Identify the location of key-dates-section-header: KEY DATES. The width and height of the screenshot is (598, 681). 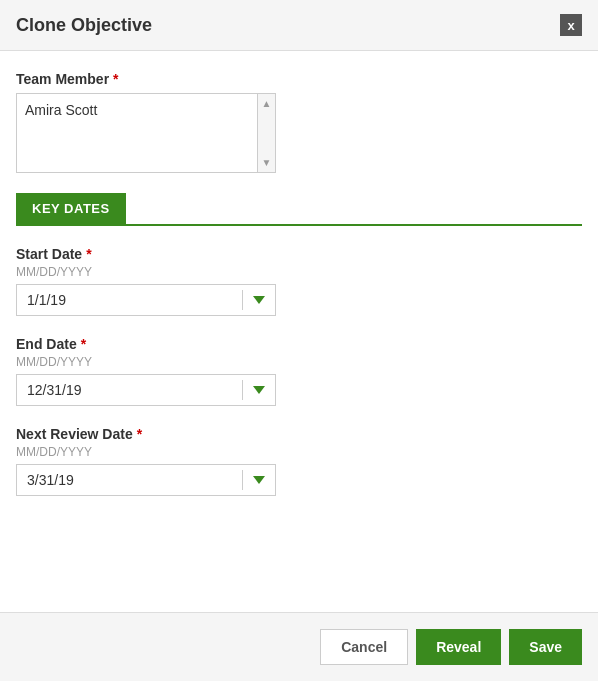
(299, 210).